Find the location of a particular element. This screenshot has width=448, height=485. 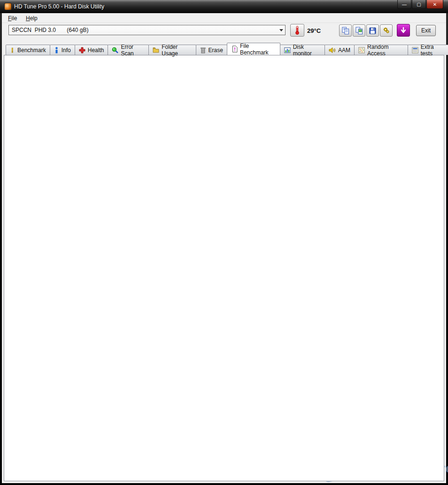

tab-label: Random Access is located at coordinates (386, 50).